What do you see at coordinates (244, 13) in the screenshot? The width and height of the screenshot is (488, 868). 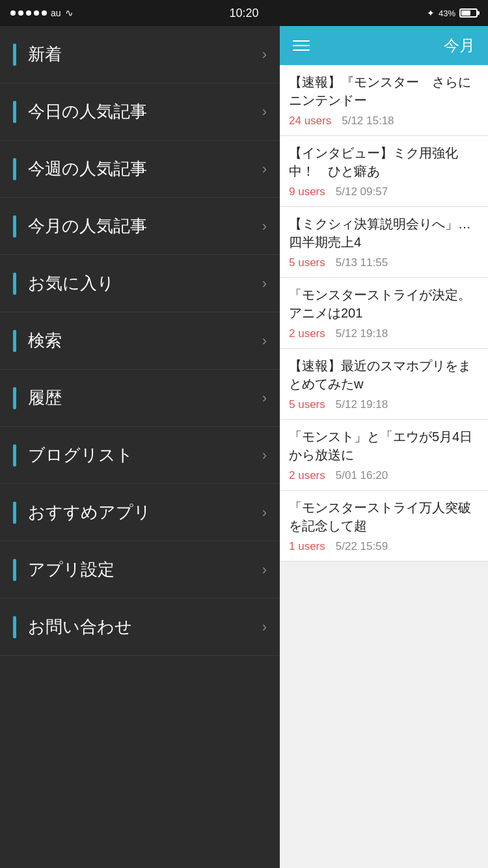 I see `status-bar: au ∿ 10:20 ✦ 43%` at bounding box center [244, 13].